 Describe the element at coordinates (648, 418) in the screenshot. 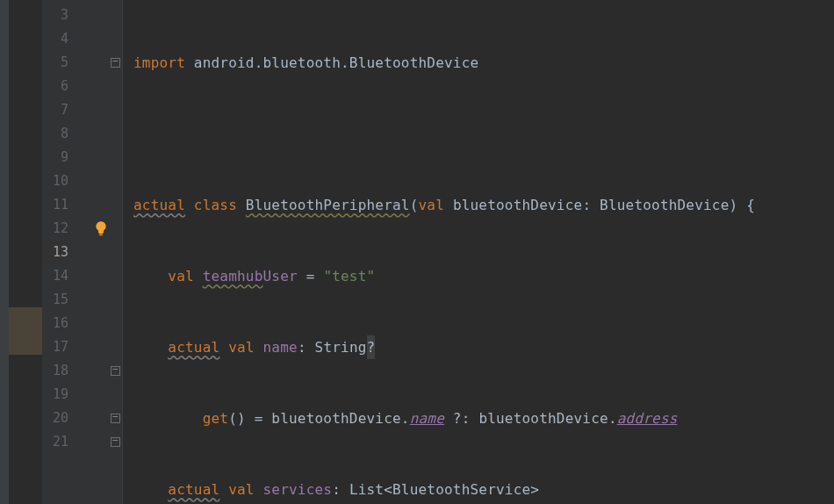

I see `property-ref: address` at that location.